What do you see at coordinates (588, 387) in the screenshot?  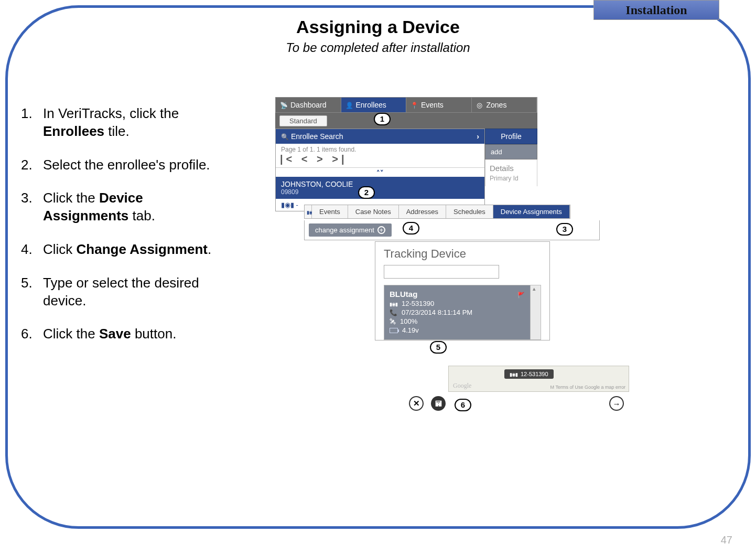 I see `map-terms: M Terms of Use Google a map error` at bounding box center [588, 387].